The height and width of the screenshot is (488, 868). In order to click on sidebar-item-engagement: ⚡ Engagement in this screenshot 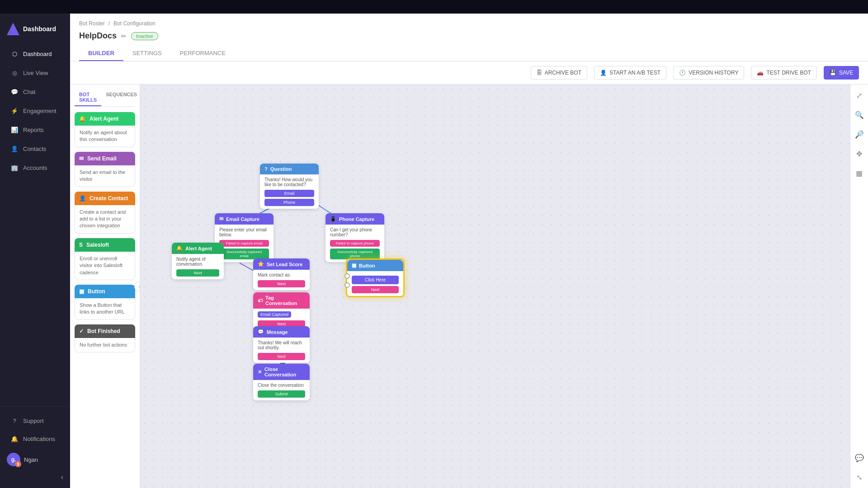, I will do `click(35, 111)`.